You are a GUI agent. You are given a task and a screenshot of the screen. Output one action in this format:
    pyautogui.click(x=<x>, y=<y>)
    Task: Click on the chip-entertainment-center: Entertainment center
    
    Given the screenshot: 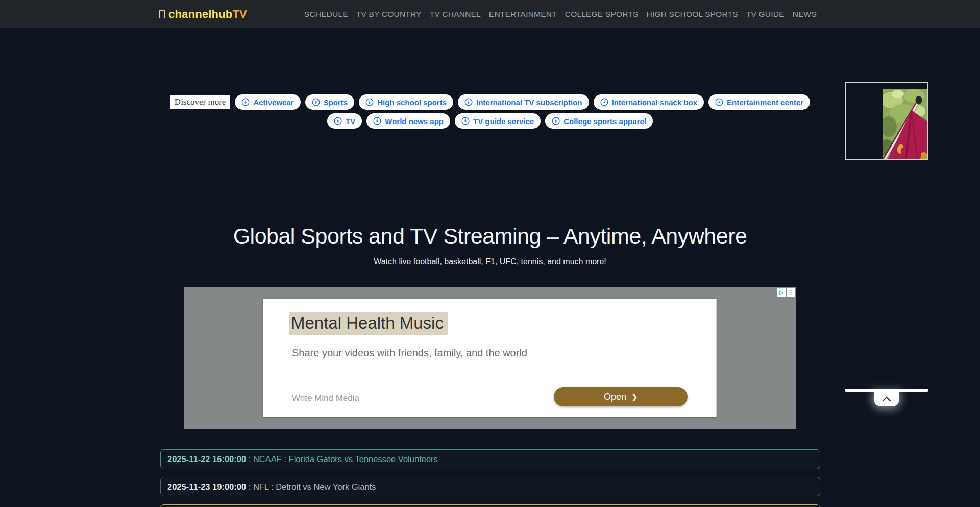 What is the action you would take?
    pyautogui.click(x=760, y=102)
    